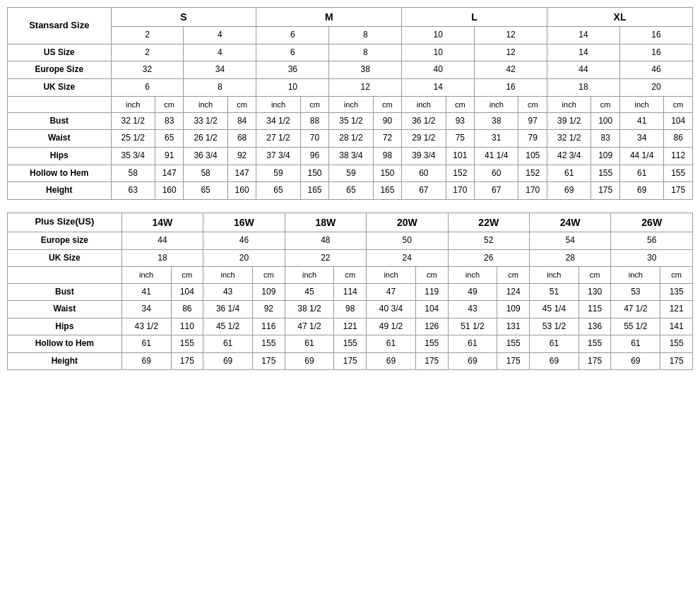 This screenshot has width=700, height=608. I want to click on plus-uk-val: 30, so click(652, 258).